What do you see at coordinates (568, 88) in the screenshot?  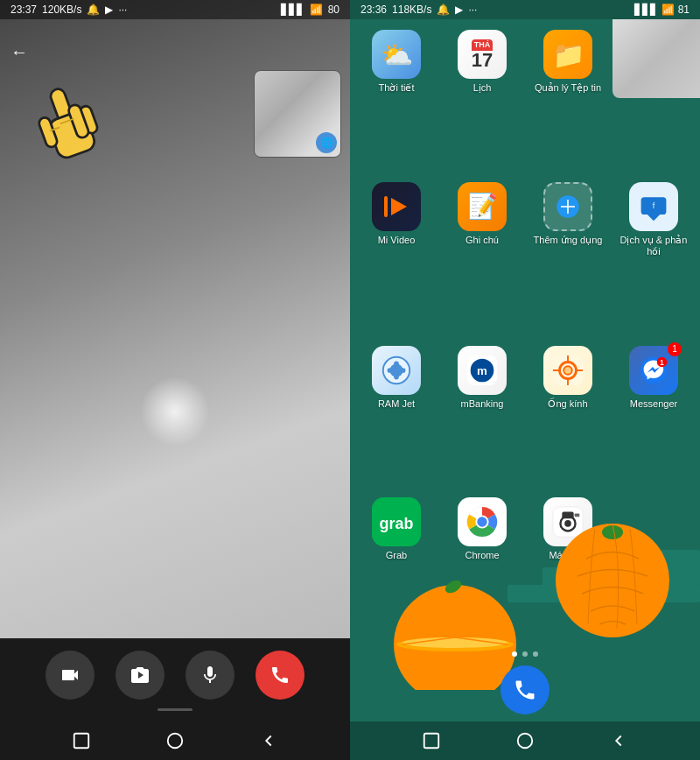 I see `quanly-label: Quản lý Tệp tin` at bounding box center [568, 88].